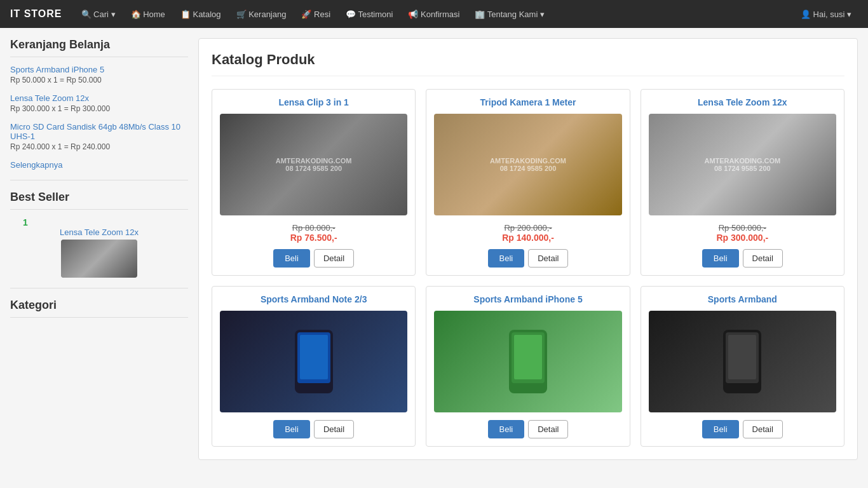 This screenshot has width=868, height=488. I want to click on beli-button-5: Beli, so click(721, 430).